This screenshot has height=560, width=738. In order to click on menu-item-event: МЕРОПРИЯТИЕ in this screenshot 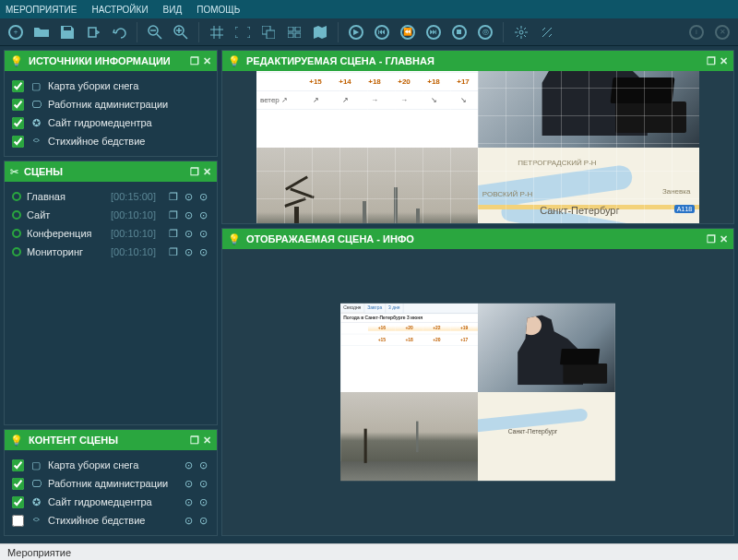, I will do `click(41, 9)`.